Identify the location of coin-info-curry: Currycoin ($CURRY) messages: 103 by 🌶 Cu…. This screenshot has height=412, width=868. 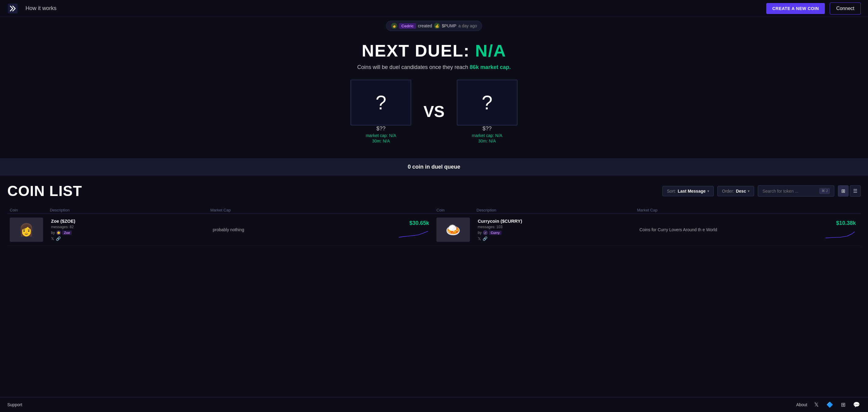
(555, 230).